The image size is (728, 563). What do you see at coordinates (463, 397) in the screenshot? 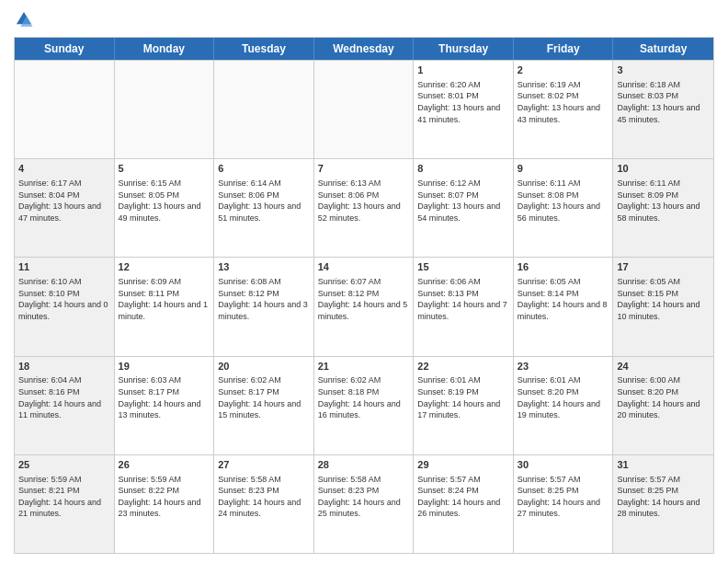
I see `cell-info: Sunrise: 6:01 AMSunset: 8:19 PMDaylight:…` at bounding box center [463, 397].